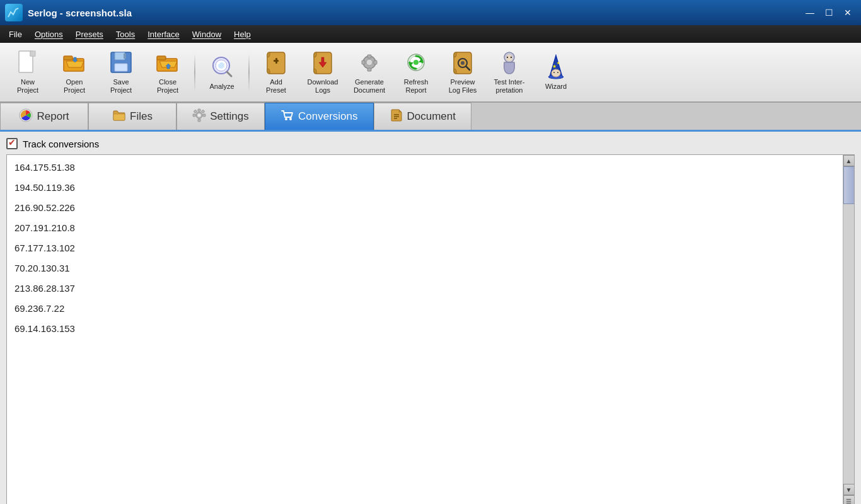  What do you see at coordinates (463, 86) in the screenshot?
I see `preview-log-files-label: PreviewLog Files` at bounding box center [463, 86].